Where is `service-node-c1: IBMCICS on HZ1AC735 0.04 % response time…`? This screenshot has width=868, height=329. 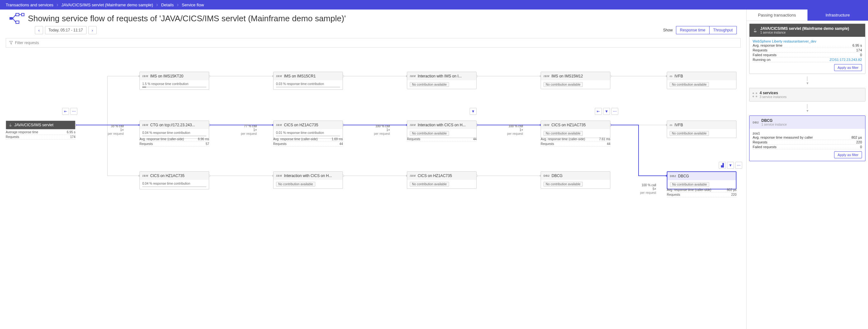
service-node-c1: IBMCICS on HZ1AC735 0.04 % response time… is located at coordinates (175, 180).